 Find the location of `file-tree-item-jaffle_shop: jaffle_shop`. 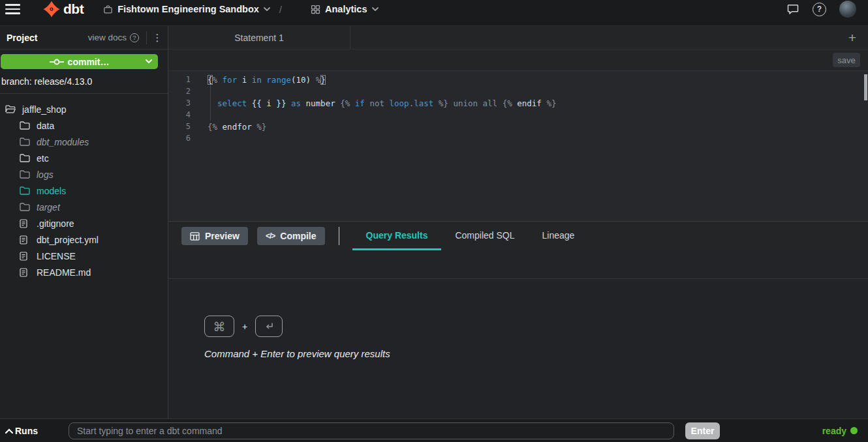

file-tree-item-jaffle_shop: jaffle_shop is located at coordinates (84, 110).